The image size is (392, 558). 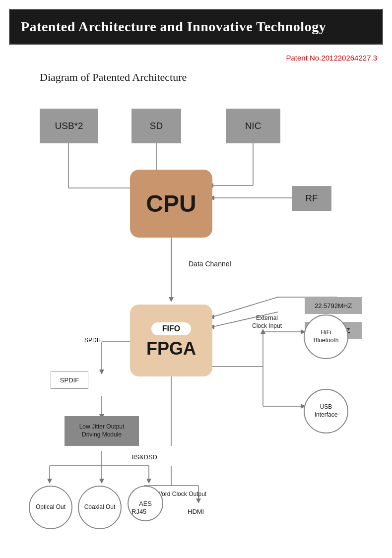 What do you see at coordinates (182, 494) in the screenshot?
I see `word-clock-label: Word Clock Output` at bounding box center [182, 494].